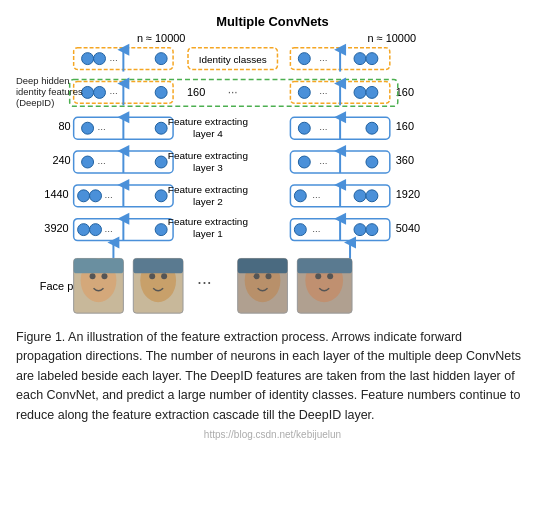  What do you see at coordinates (405, 160) in the screenshot?
I see `layer3-right-num: 360` at bounding box center [405, 160].